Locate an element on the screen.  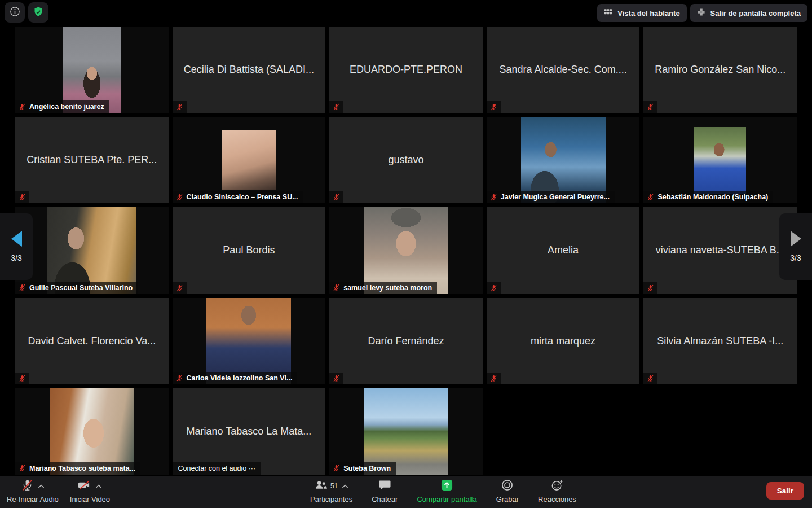
participant-tile: Angélica benito juarez is located at coordinates (92, 70).